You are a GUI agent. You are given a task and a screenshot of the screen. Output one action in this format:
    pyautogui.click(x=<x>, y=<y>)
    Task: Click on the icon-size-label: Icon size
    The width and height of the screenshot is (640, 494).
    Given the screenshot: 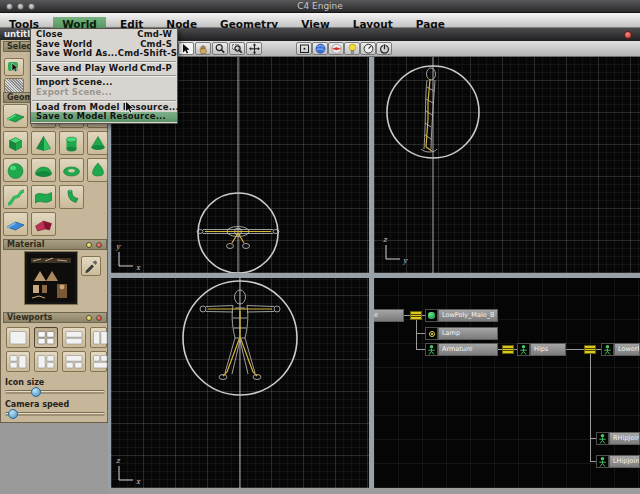 What is the action you would take?
    pyautogui.click(x=24, y=382)
    